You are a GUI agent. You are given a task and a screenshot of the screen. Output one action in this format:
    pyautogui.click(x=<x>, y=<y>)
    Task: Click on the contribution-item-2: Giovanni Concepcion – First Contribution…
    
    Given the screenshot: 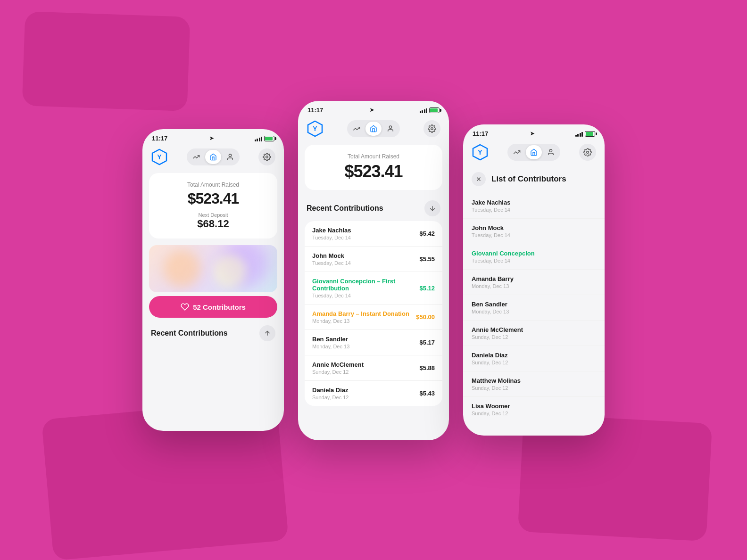 What is the action you would take?
    pyautogui.click(x=374, y=288)
    